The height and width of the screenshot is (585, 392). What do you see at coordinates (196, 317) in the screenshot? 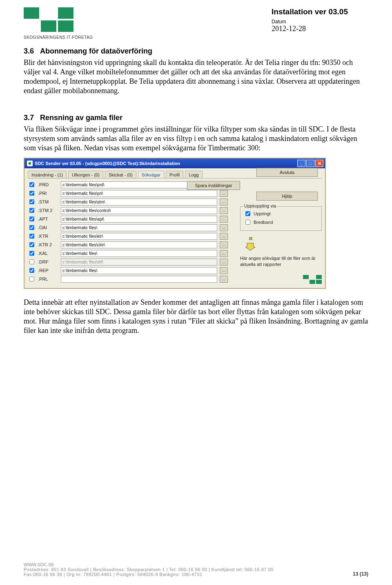
I see `section-37-body-2: Detta innebär att efter nyinstallation a…` at bounding box center [196, 317].